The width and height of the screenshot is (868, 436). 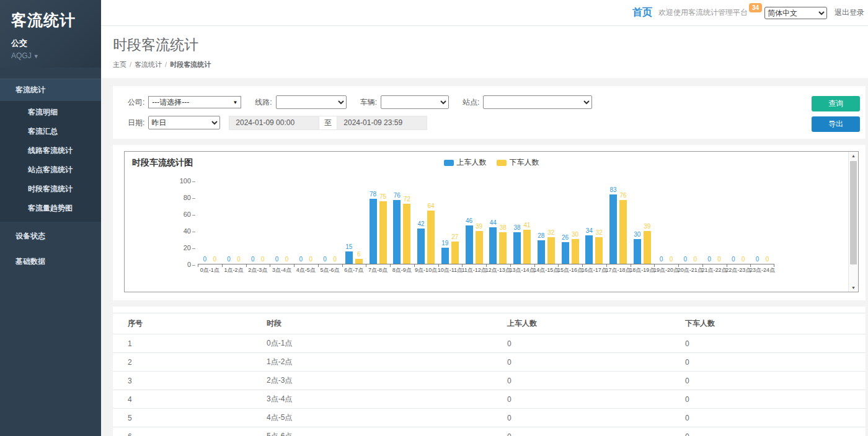 What do you see at coordinates (372, 432) in the screenshot?
I see `table-cell: 5点-6点` at bounding box center [372, 432].